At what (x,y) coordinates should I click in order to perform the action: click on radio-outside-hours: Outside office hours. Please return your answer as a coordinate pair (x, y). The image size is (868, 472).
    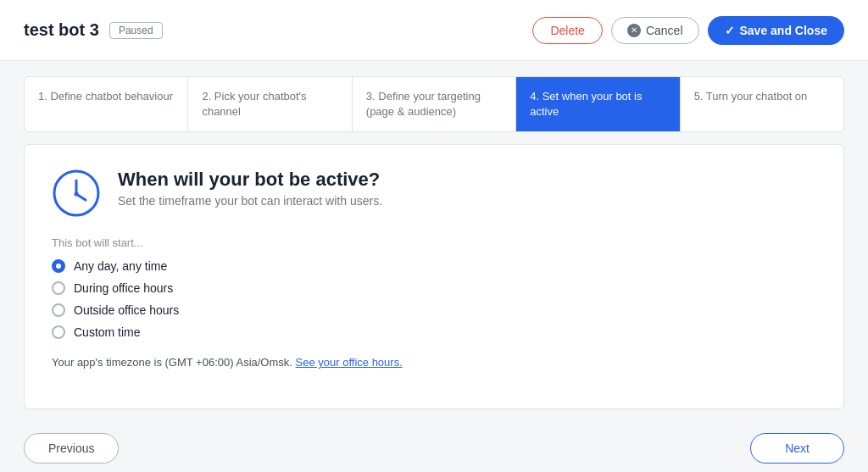
    Looking at the image, I should click on (434, 310).